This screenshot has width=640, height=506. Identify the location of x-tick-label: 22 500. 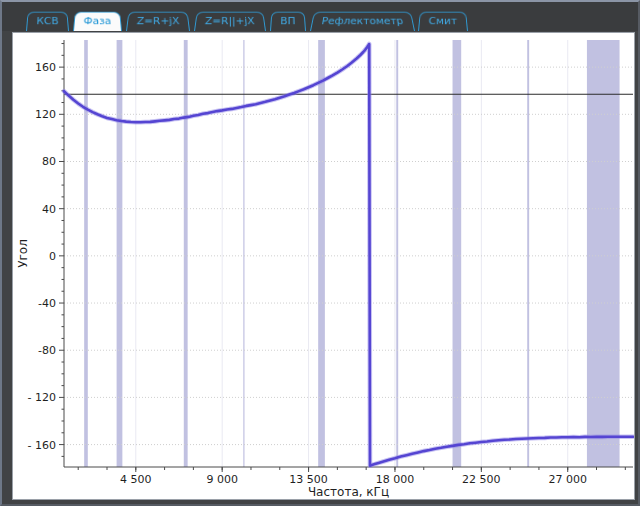
(482, 480).